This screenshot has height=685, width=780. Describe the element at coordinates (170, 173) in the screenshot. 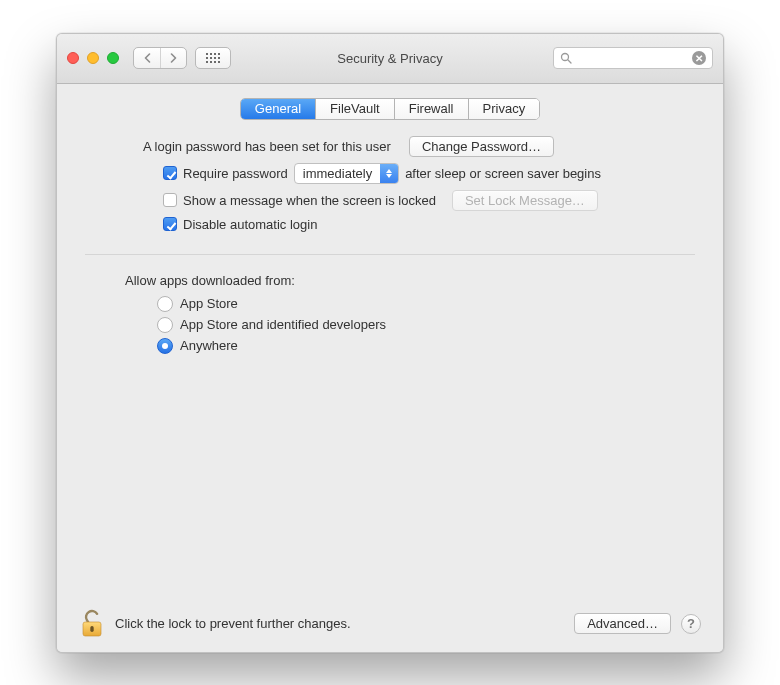

I see `require-password-checkbox` at that location.